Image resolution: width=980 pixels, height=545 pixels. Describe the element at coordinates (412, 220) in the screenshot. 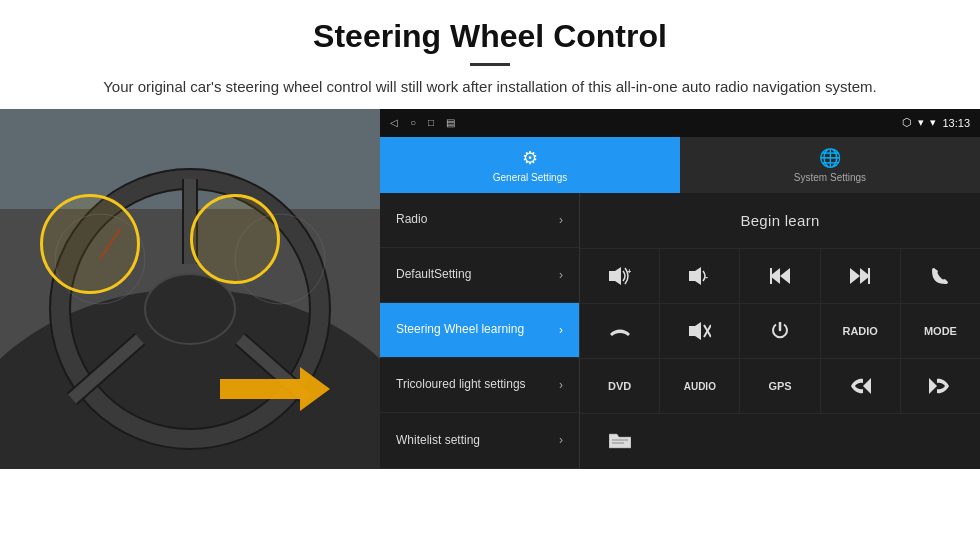

I see `menu-radio-label: Radio` at that location.